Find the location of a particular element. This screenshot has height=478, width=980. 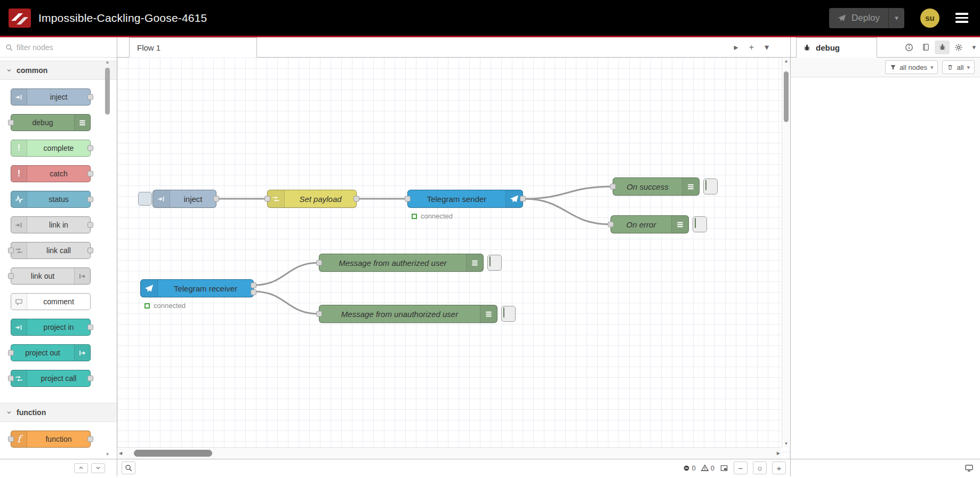

canvas-search-button is located at coordinates (128, 468).